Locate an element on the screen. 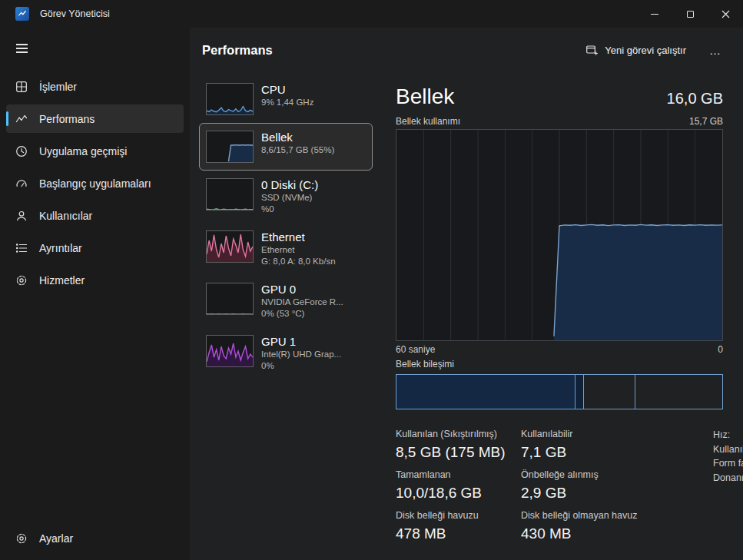 This screenshot has width=743, height=560. run-new-task-button: Yeni görevi çalıştır is located at coordinates (636, 50).